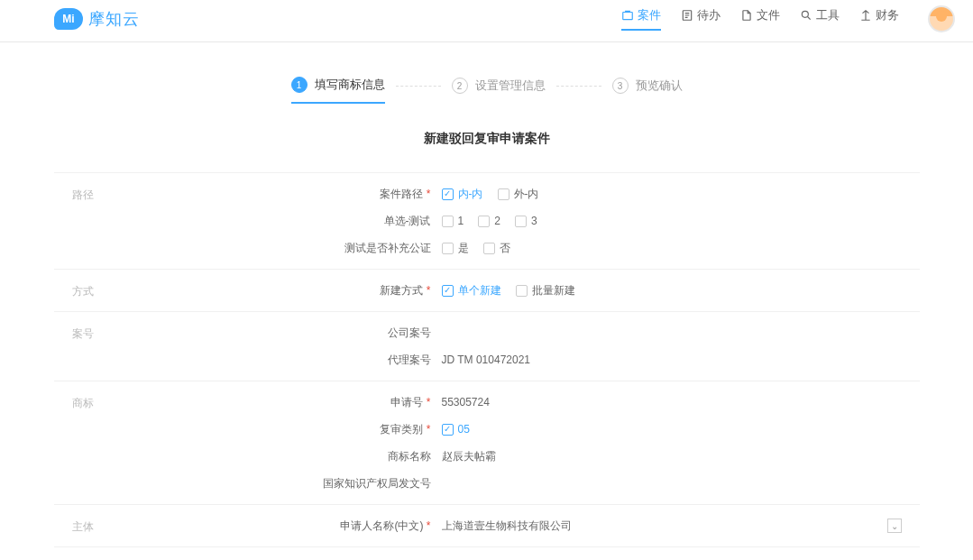  I want to click on section-method-heading: 方式, so click(135, 290).